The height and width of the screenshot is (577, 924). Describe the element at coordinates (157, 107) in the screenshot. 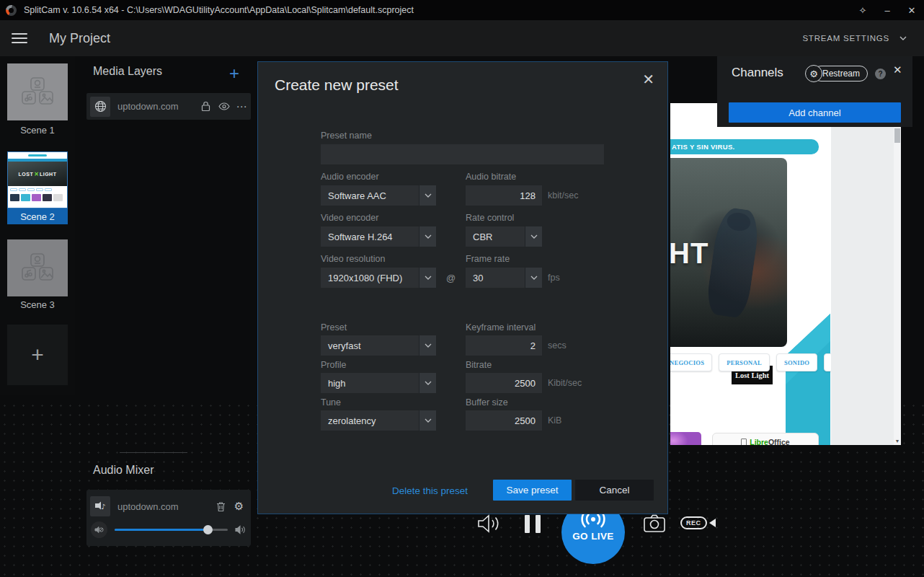

I see `layer-name: uptodown.com` at that location.